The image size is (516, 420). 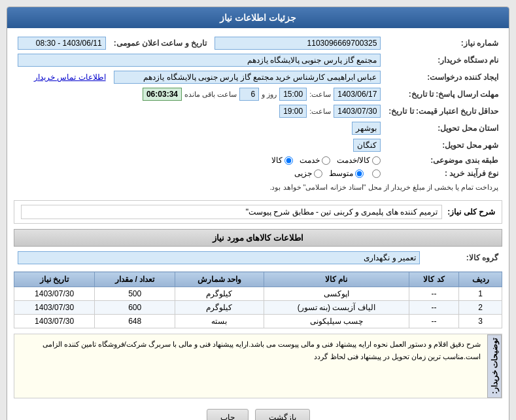 I want to click on creator-value: عباس ابراهیمی کارشناس خرید مجتمع گاز پار…, so click(x=247, y=77).